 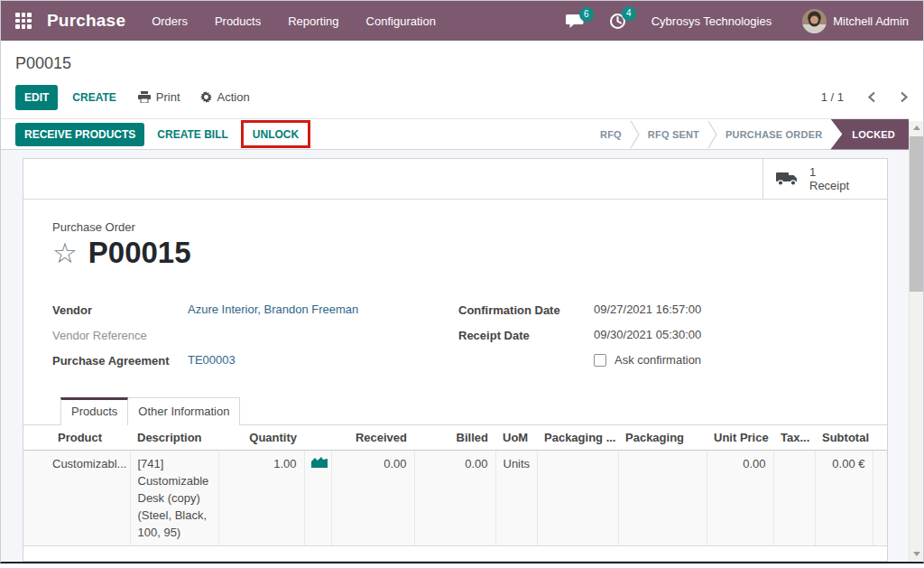 I want to click on scroll-down-icon, so click(x=917, y=554).